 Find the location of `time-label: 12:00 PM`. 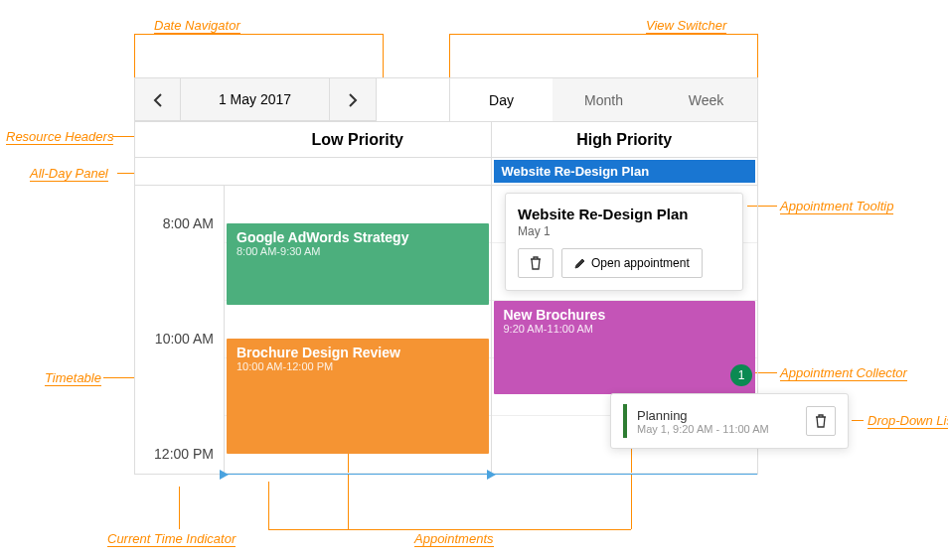

time-label: 12:00 PM is located at coordinates (184, 454).